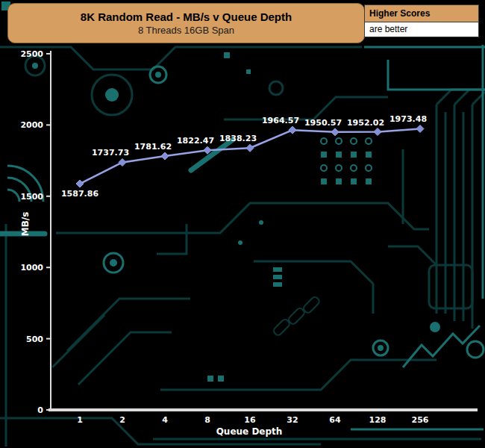  What do you see at coordinates (335, 420) in the screenshot?
I see `x-tick-label: 64` at bounding box center [335, 420].